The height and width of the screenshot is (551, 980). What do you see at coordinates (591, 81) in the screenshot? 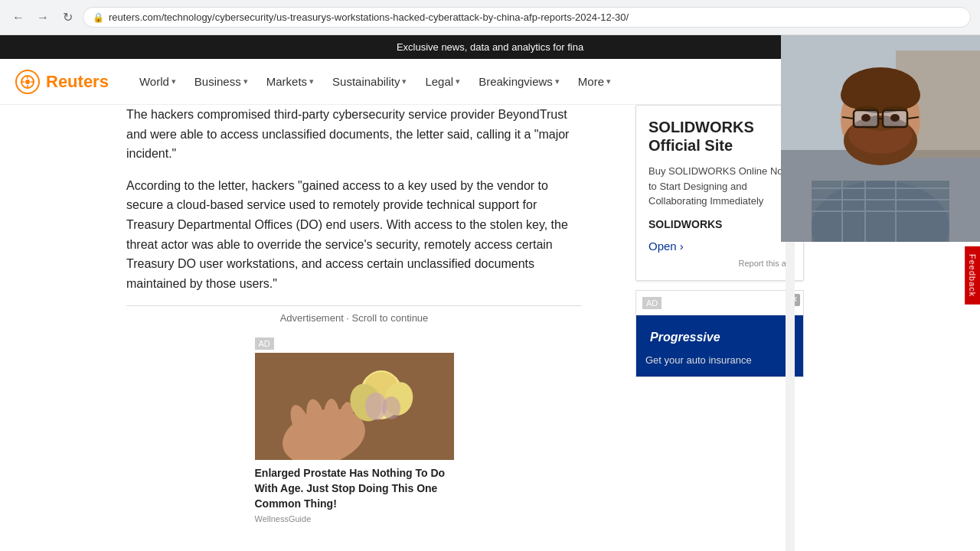
I see `nav-more-label: More` at bounding box center [591, 81].